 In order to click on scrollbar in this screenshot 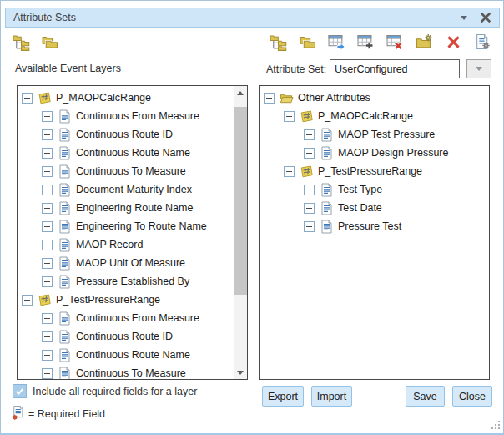, I will do `click(240, 232)`.